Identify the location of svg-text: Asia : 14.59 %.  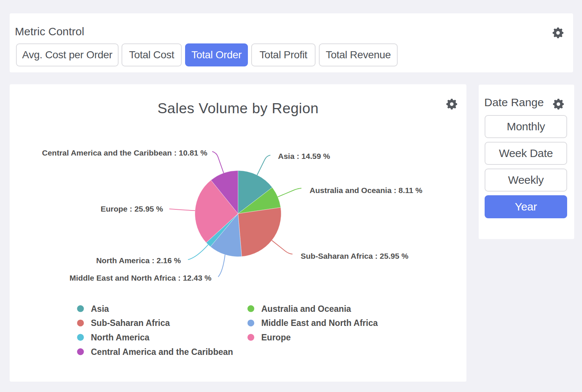
(304, 156).